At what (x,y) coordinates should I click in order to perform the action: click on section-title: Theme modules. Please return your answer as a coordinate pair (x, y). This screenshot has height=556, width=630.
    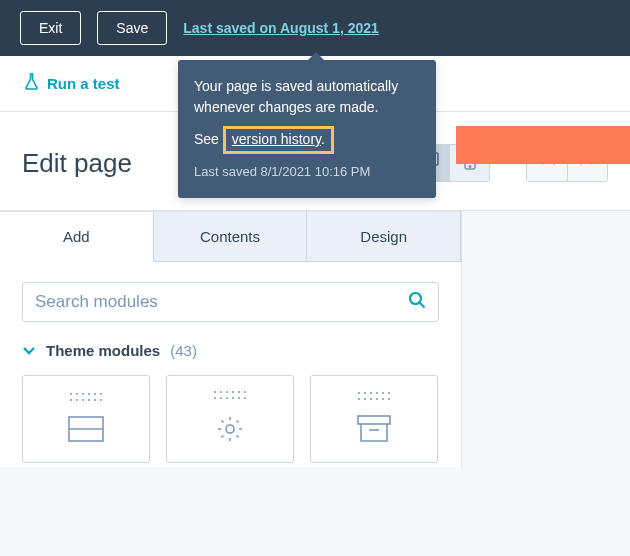
    Looking at the image, I should click on (103, 350).